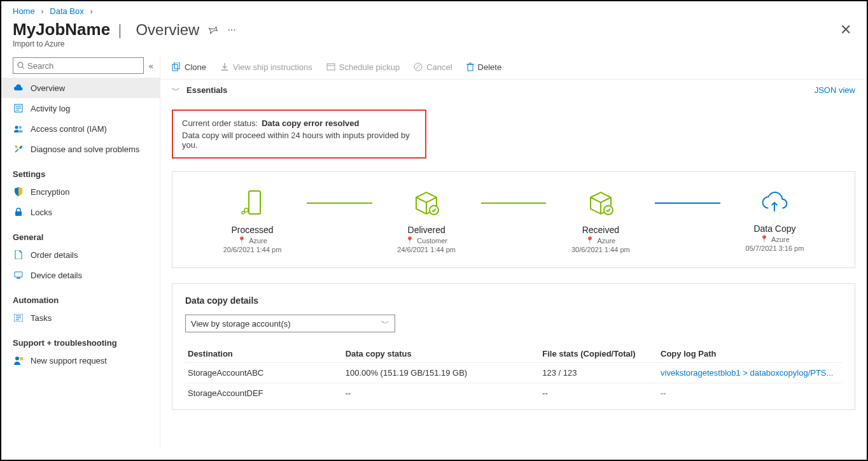  What do you see at coordinates (835, 90) in the screenshot?
I see `json-view-link: JSON view` at bounding box center [835, 90].